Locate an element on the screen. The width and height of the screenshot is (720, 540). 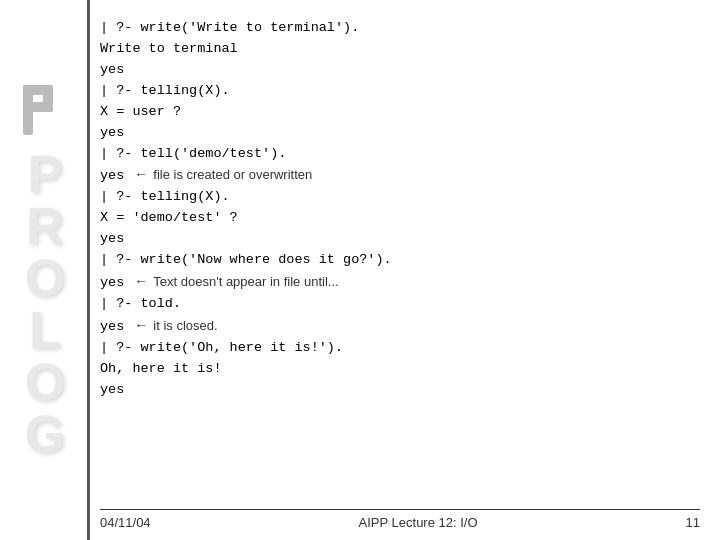
code-line: | ?- write('Write to terminal'). is located at coordinates (400, 28).